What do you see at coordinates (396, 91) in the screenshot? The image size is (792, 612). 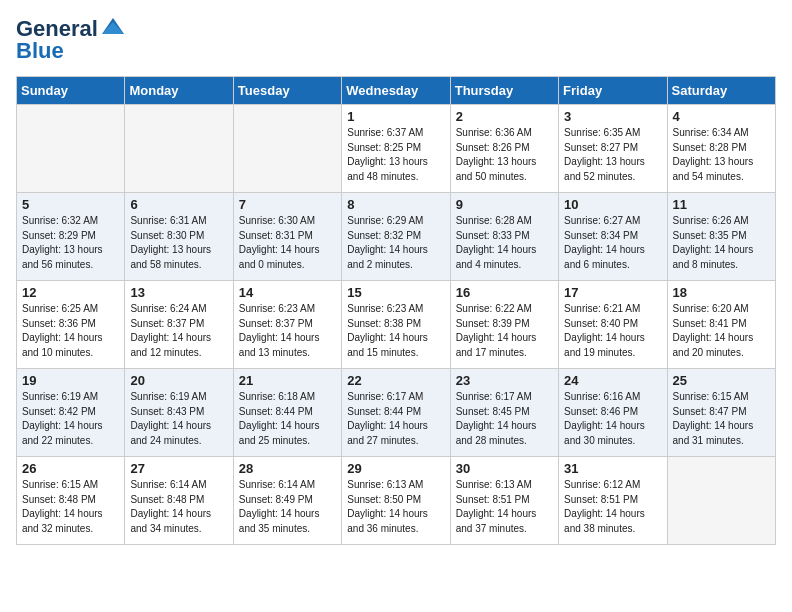 I see `col-header-wednesday: Wednesday` at bounding box center [396, 91].